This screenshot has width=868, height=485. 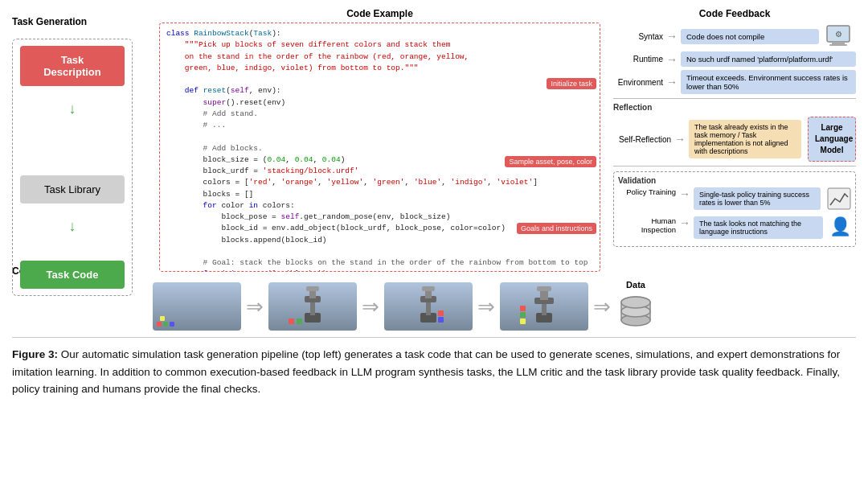 What do you see at coordinates (735, 166) in the screenshot?
I see `divider2` at bounding box center [735, 166].